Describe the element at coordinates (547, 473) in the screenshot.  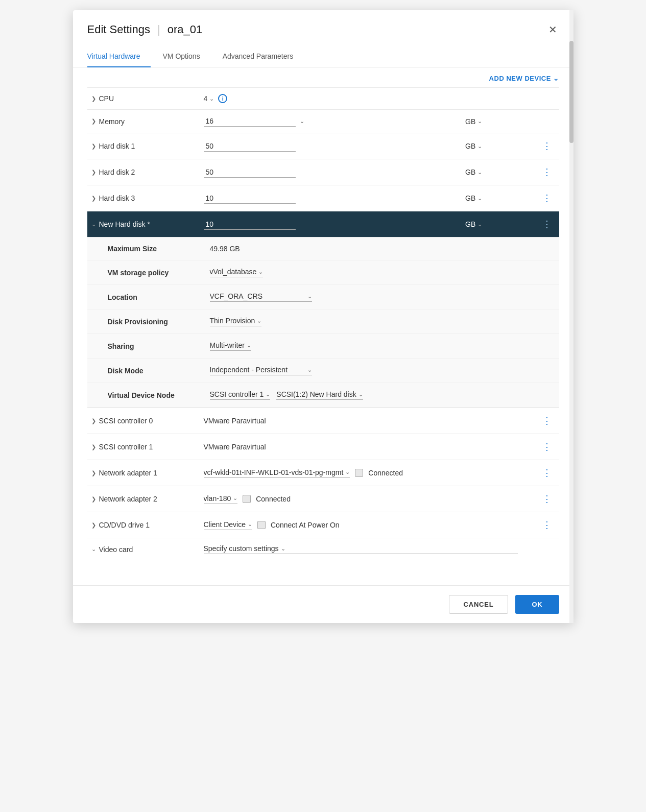
I see `network-adapter-1-menu-button: ⋮` at that location.